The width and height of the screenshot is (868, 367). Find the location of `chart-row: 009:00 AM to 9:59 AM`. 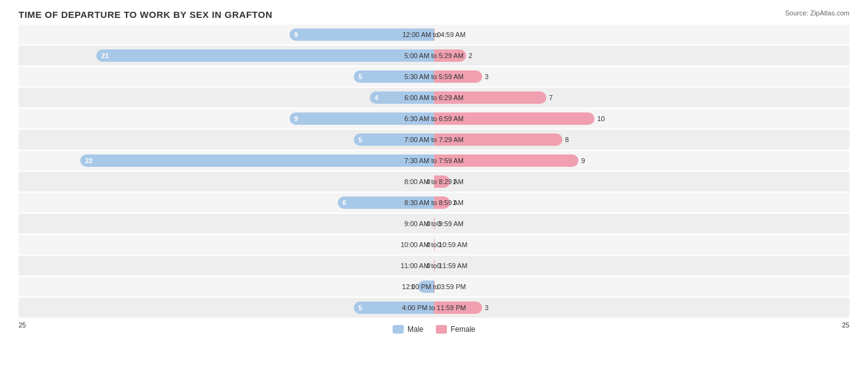

chart-row: 009:00 AM to 9:59 AM is located at coordinates (434, 224).